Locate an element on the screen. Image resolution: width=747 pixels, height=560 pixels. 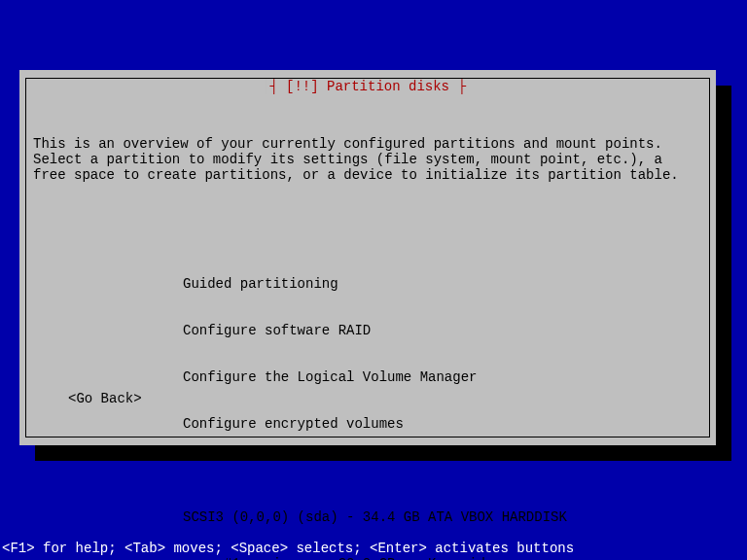
menu-spacer is located at coordinates (443, 471).